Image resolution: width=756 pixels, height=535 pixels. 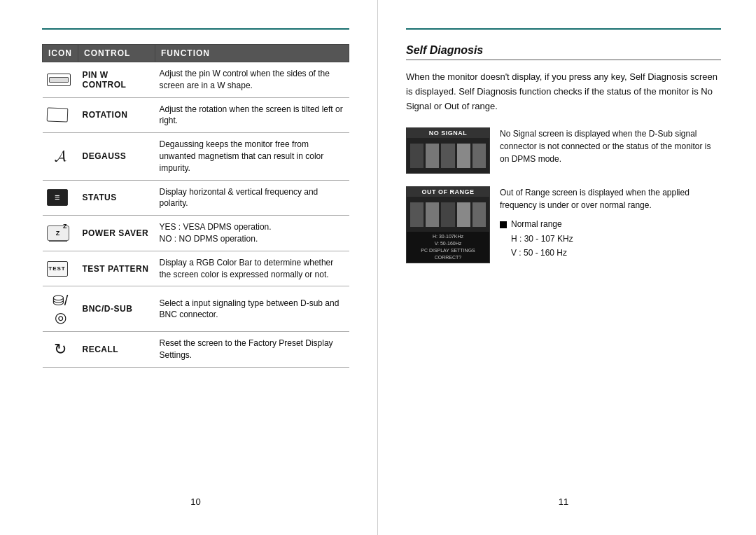 What do you see at coordinates (196, 157) in the screenshot?
I see `table-row: 𝓐DEGAUSSDegaussing keeps the monitor fre…` at bounding box center [196, 157].